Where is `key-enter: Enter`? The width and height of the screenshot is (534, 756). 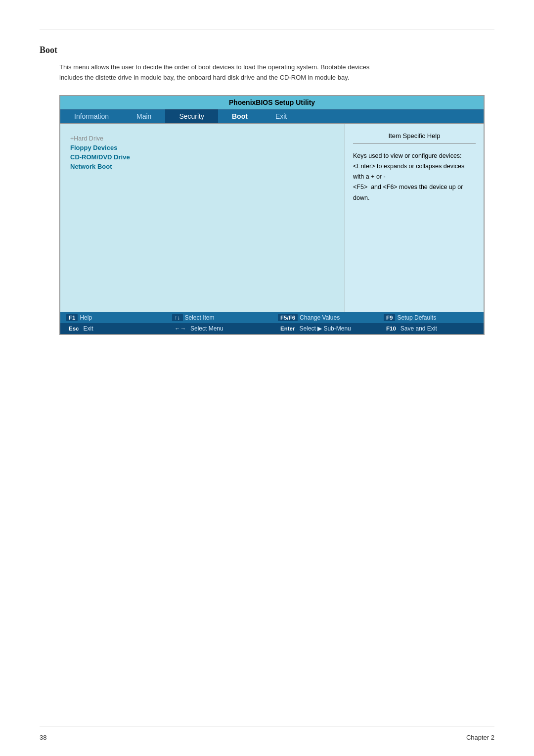 key-enter: Enter is located at coordinates (288, 329).